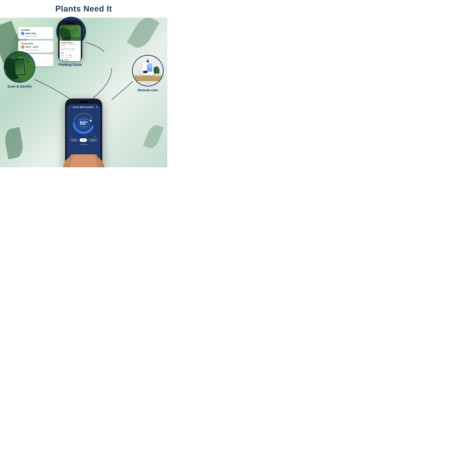  I want to click on temperature-card-value: 🌡 18°C～24°C, so click(36, 47).